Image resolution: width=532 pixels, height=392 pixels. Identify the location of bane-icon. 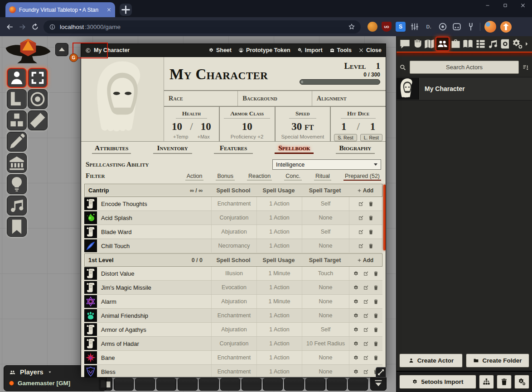
(91, 358).